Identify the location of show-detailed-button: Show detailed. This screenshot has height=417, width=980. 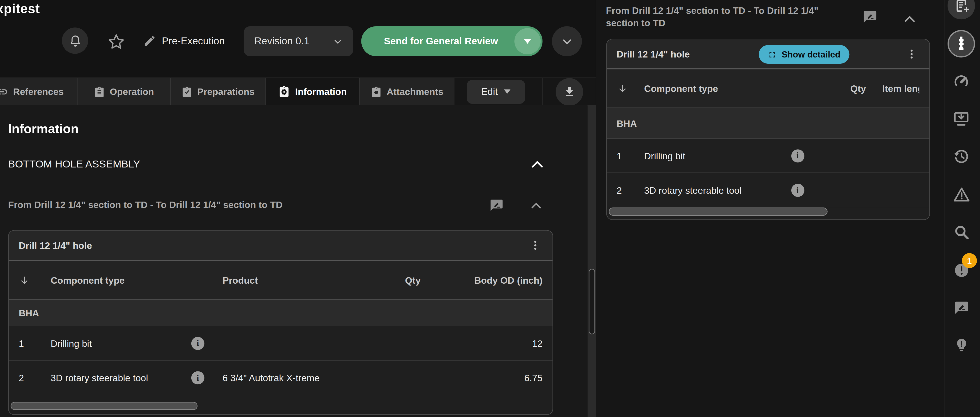
(803, 55).